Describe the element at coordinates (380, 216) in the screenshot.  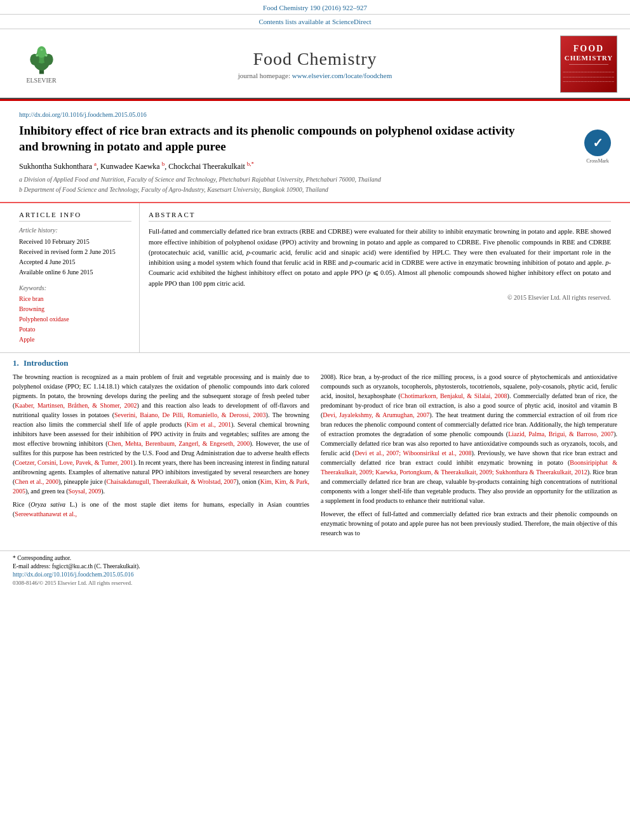
I see `abstract-heading: ABSTRACT` at that location.